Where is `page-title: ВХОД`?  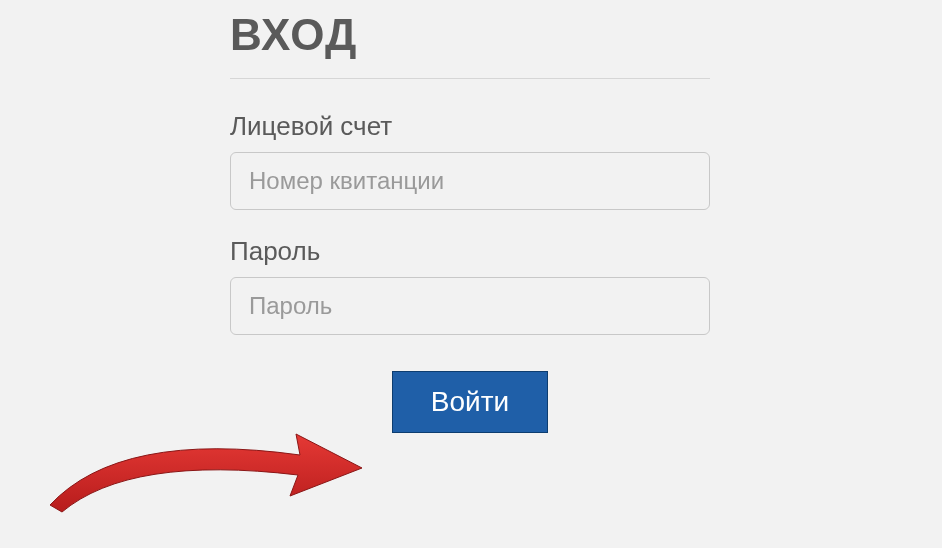
page-title: ВХОД is located at coordinates (470, 44).